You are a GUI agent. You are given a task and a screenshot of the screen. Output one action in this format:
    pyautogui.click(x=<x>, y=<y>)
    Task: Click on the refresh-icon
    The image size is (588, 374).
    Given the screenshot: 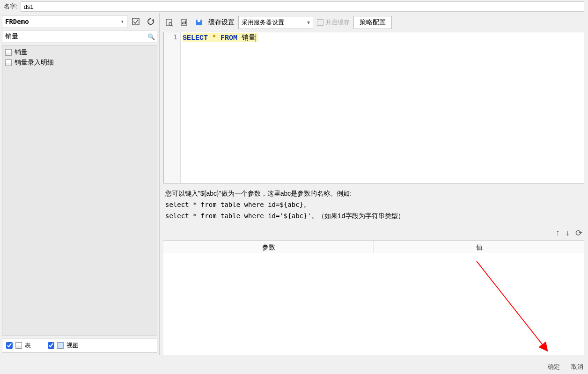 What is the action you would take?
    pyautogui.click(x=151, y=22)
    